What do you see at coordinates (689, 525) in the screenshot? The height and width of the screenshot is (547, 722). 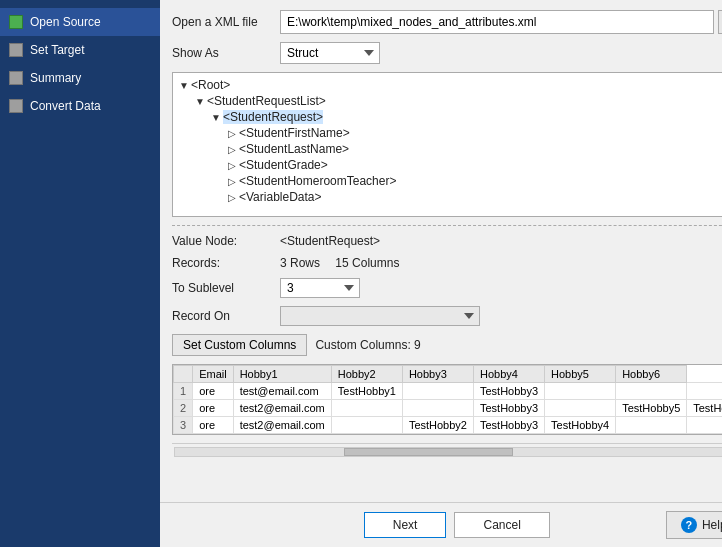 I see `help-icon: ?` at bounding box center [689, 525].